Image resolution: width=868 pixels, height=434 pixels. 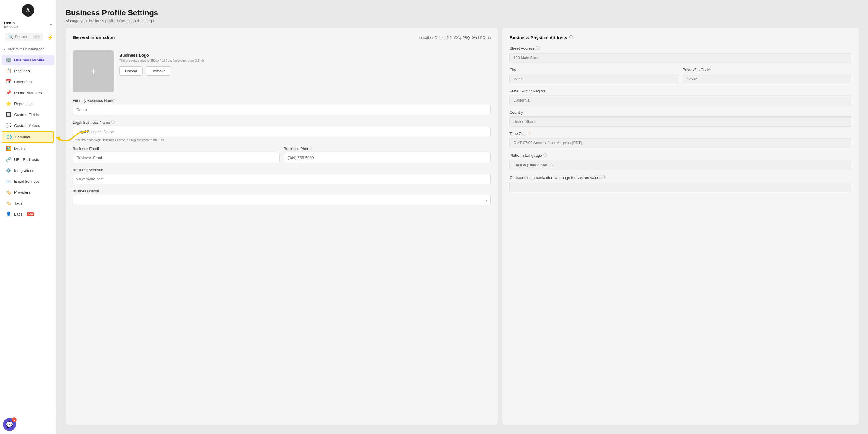 What do you see at coordinates (681, 183) in the screenshot?
I see `outbound-lang-group: Outbound communication language for cust…` at bounding box center [681, 183].